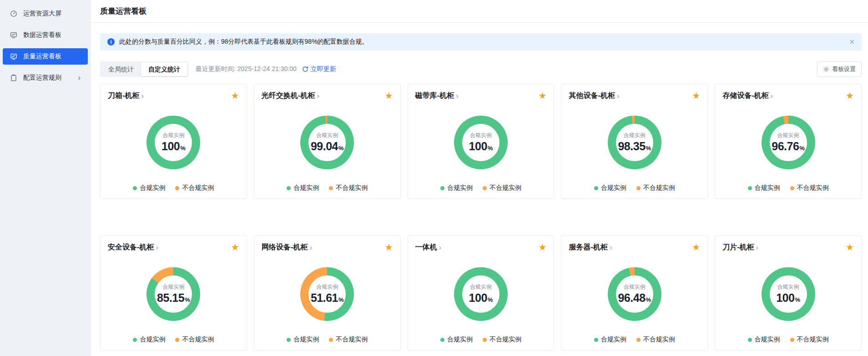 Image resolution: width=868 pixels, height=356 pixels. What do you see at coordinates (635, 294) in the screenshot?
I see `donut-chart: 合规实例 96.48%` at bounding box center [635, 294].